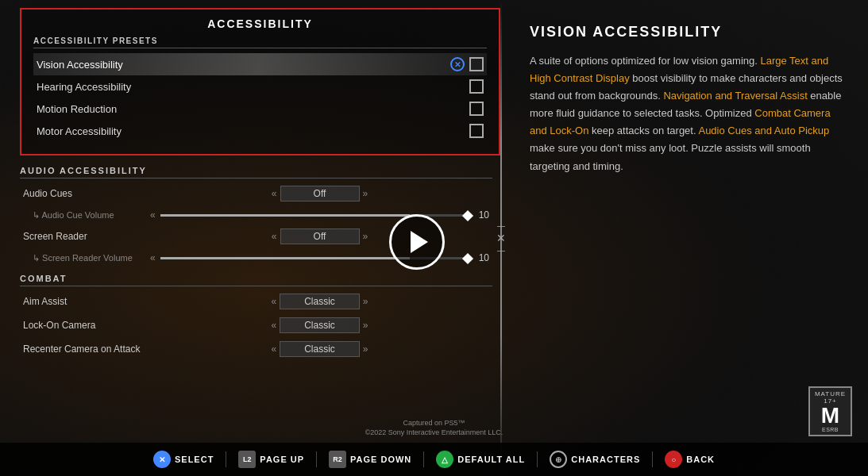 The width and height of the screenshot is (868, 476). What do you see at coordinates (483, 215) in the screenshot?
I see `audio-volume-value: 10` at bounding box center [483, 215].